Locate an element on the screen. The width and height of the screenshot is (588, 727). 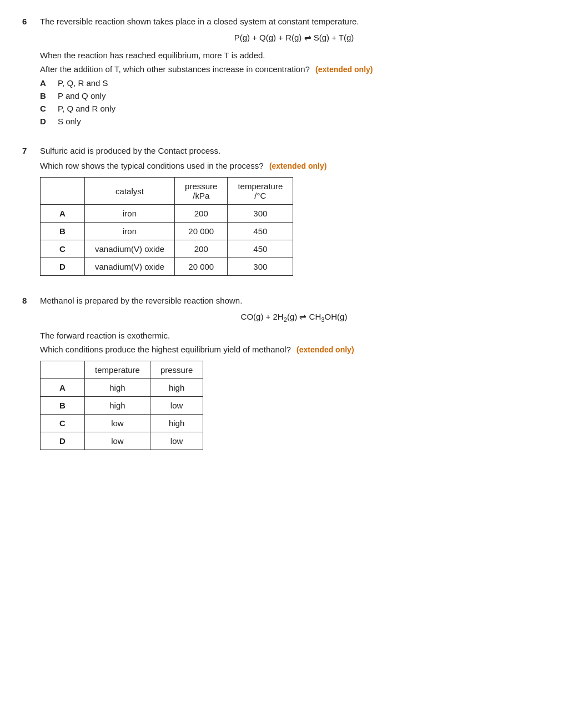
q7-question-text: Which row shows the typical conditions u… is located at coordinates (152, 165).